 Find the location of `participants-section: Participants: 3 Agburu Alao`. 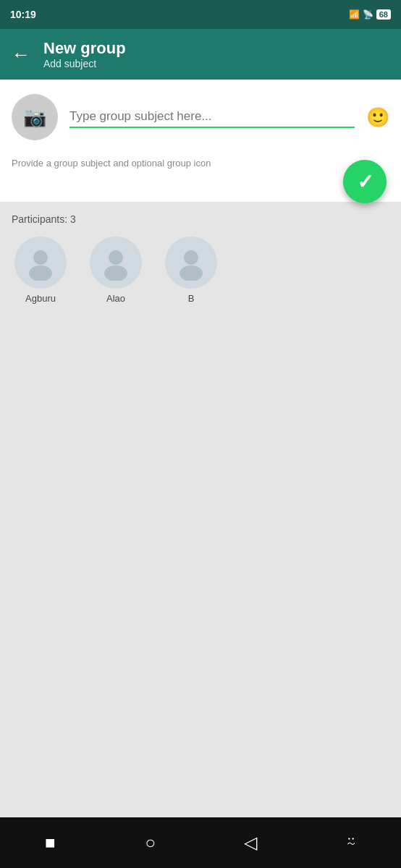

participants-section: Participants: 3 Agburu Alao is located at coordinates (200, 259).